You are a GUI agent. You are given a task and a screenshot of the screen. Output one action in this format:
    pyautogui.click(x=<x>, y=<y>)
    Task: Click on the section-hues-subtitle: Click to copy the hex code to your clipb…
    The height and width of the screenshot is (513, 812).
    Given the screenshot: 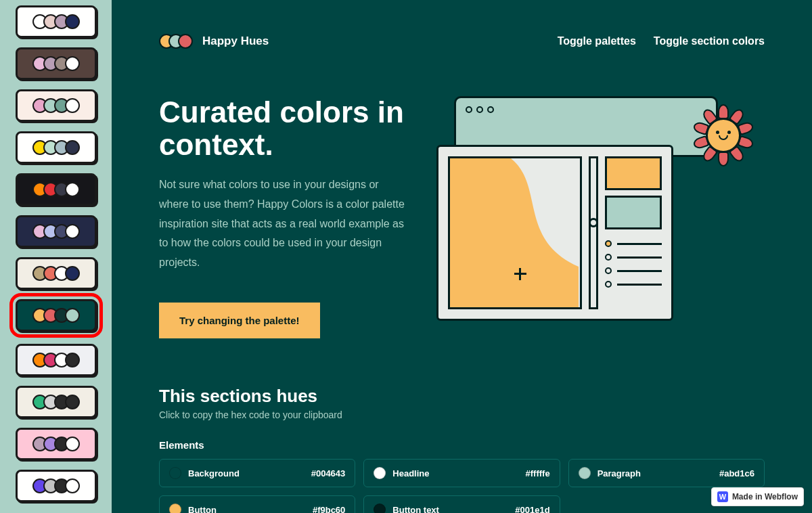 What is the action you would take?
    pyautogui.click(x=461, y=415)
    